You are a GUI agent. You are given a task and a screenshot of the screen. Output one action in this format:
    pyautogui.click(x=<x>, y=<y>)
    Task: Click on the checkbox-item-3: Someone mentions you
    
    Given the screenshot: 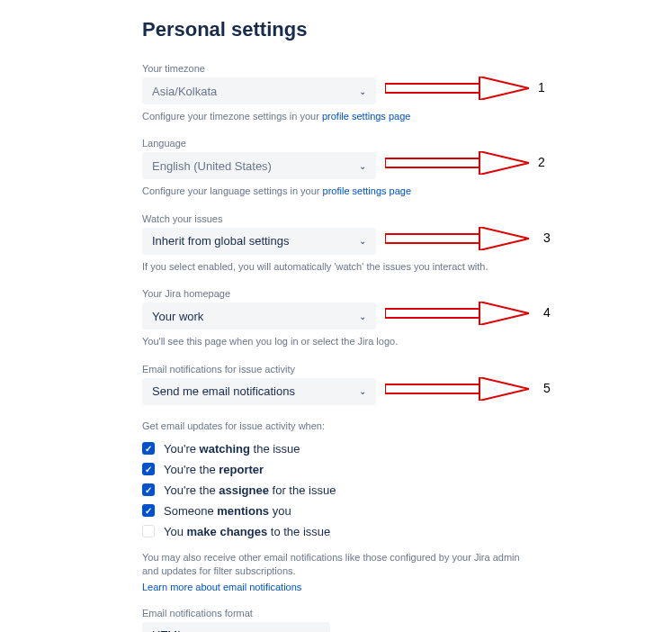 What is the action you would take?
    pyautogui.click(x=407, y=511)
    